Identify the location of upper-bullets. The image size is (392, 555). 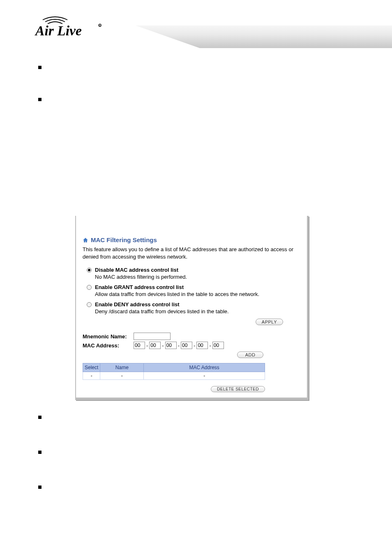
(201, 96).